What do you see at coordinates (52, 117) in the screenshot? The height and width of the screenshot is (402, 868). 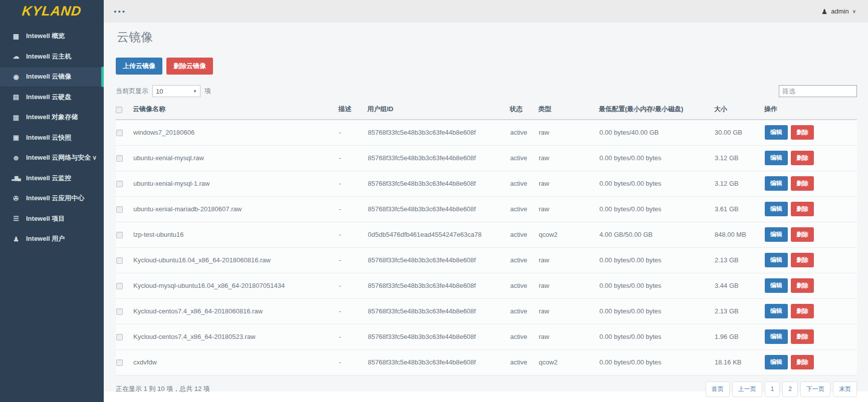 I see `sidebar-item-label: Intewell 对象存储` at bounding box center [52, 117].